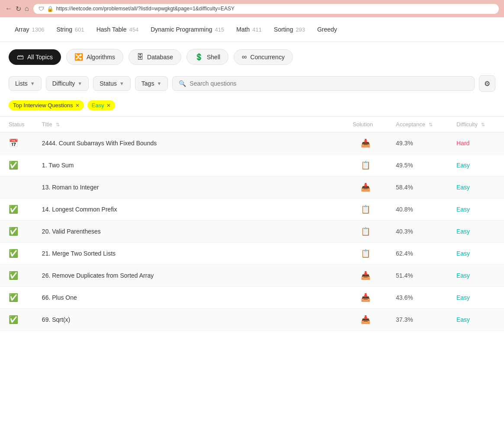  What do you see at coordinates (189, 188) in the screenshot?
I see `title-cell: 13. Roman to Integer` at bounding box center [189, 188].